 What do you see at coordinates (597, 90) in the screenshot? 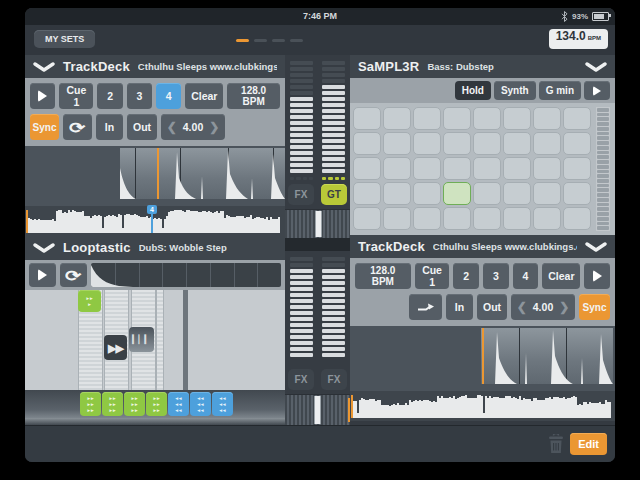
I see `sampler-play-button` at bounding box center [597, 90].